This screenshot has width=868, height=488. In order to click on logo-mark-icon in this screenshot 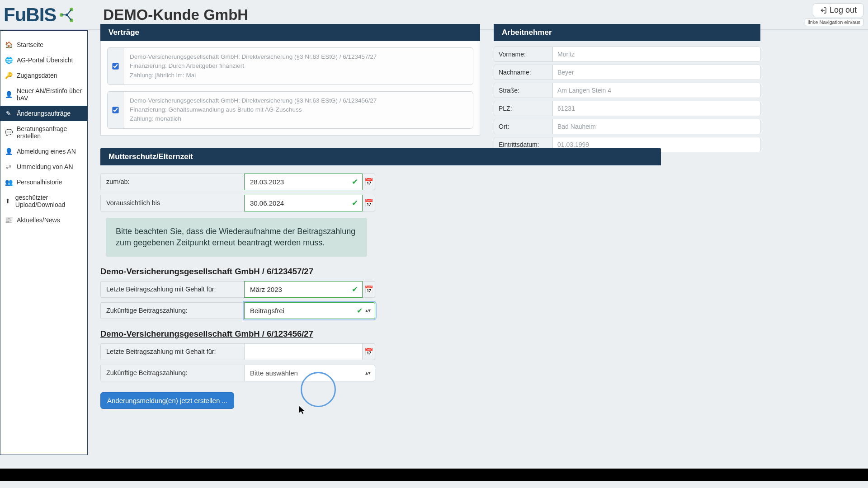, I will do `click(67, 15)`.